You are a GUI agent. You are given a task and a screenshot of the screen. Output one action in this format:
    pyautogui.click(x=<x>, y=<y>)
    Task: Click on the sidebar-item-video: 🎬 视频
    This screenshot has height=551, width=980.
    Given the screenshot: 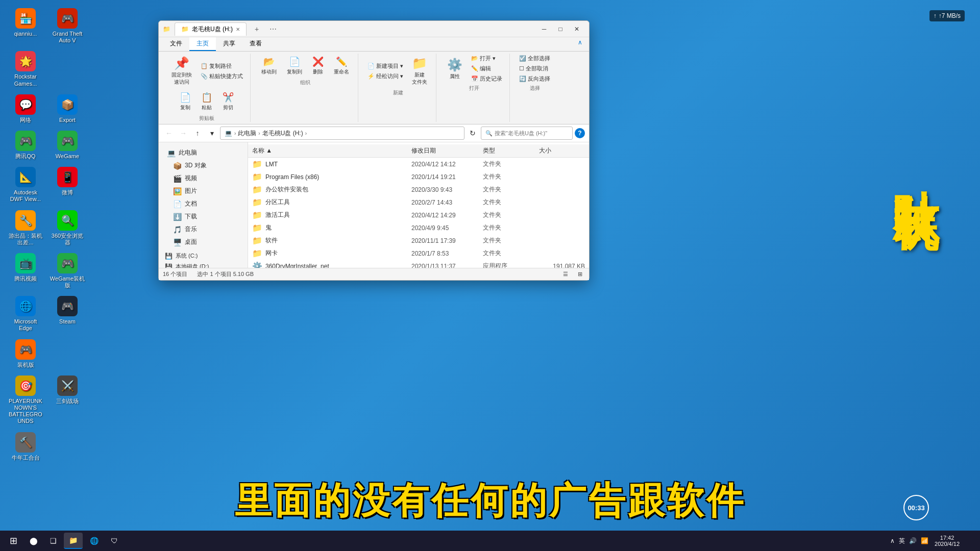 What is the action you would take?
    pyautogui.click(x=203, y=179)
    